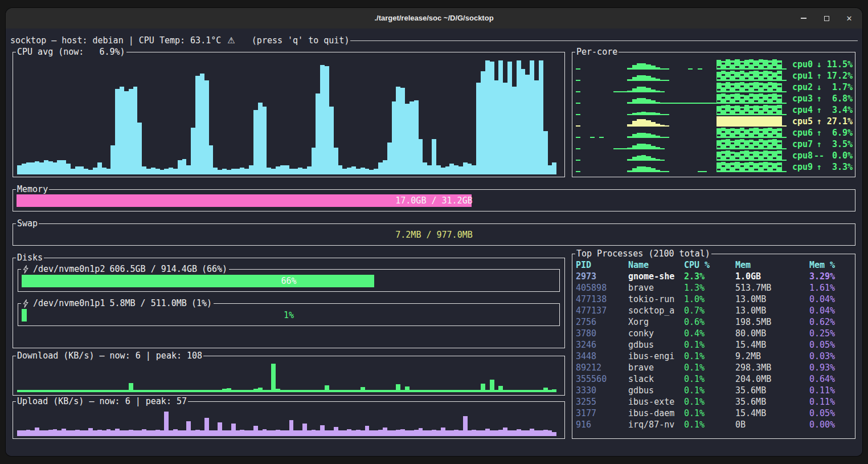 Image resolution: width=868 pixels, height=464 pixels. I want to click on disk-usage: 606.5GB / 914.4GB, so click(153, 269).